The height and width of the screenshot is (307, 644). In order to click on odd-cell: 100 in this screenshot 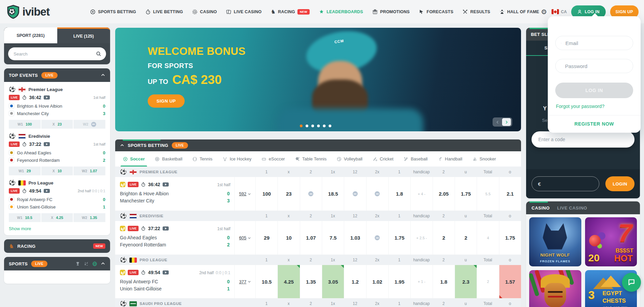, I will do `click(266, 194)`.